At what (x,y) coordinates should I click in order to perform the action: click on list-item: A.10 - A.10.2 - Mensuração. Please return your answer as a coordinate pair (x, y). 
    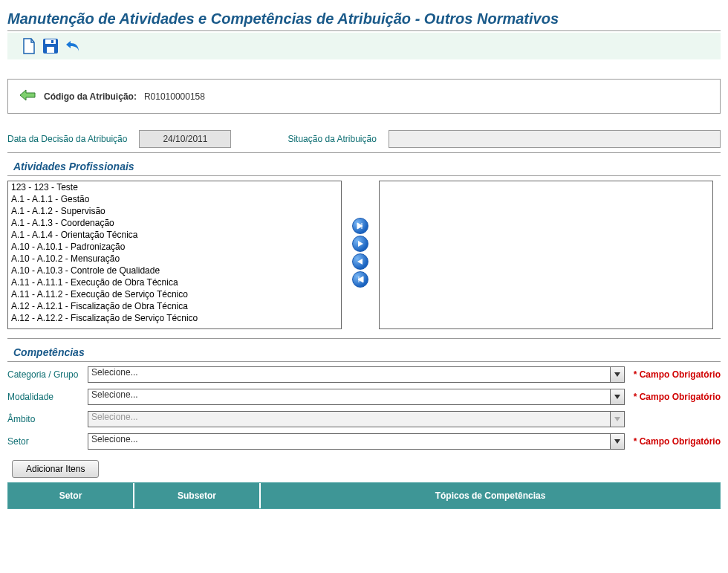
    Looking at the image, I should click on (175, 259).